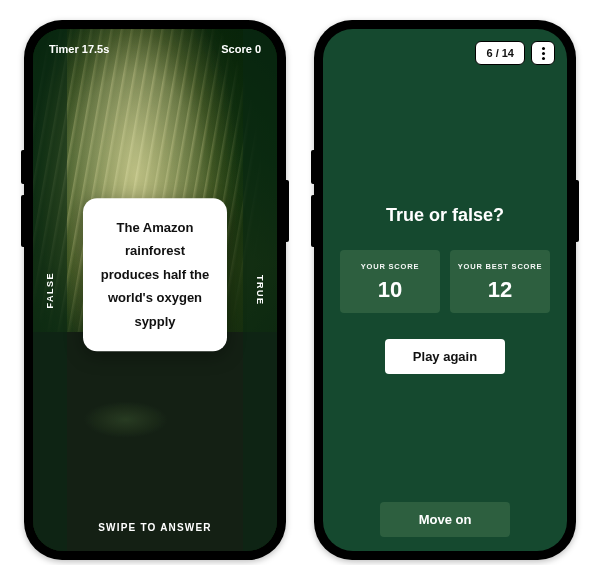 The width and height of the screenshot is (600, 565). What do you see at coordinates (241, 49) in the screenshot?
I see `score-text: Score 0` at bounding box center [241, 49].